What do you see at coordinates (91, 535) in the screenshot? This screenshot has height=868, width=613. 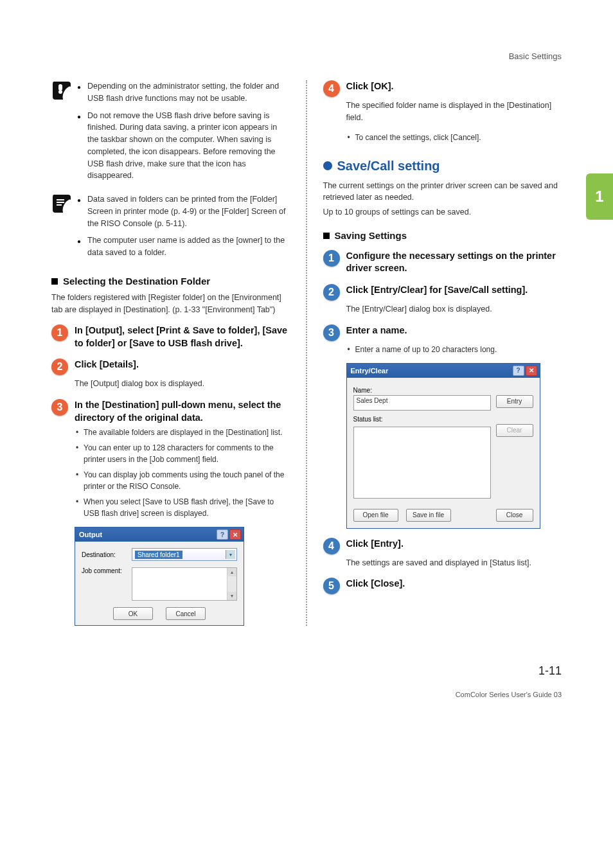 I see `output-dialog-title: Output` at bounding box center [91, 535].